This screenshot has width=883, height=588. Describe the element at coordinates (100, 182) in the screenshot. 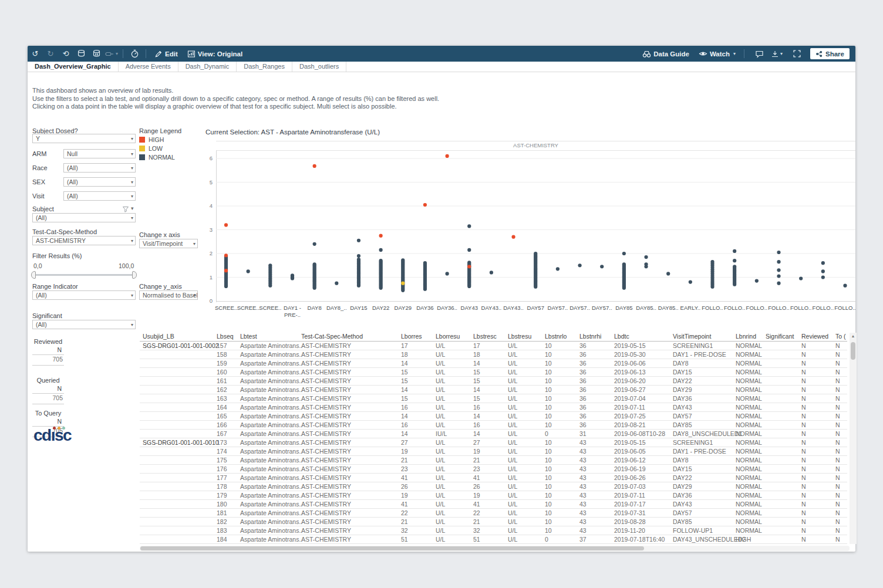

I see `sex-dropdown: (All)▾` at that location.